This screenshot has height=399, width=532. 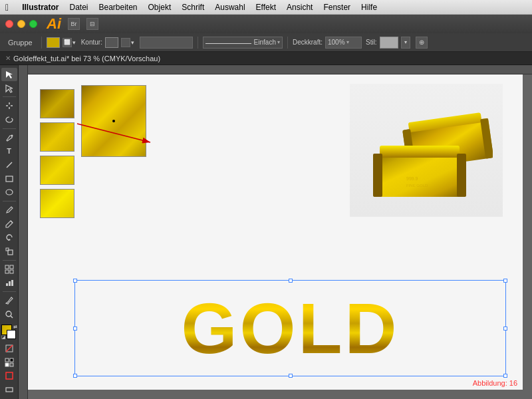 I want to click on stroke-chevron: ▾, so click(x=279, y=43).